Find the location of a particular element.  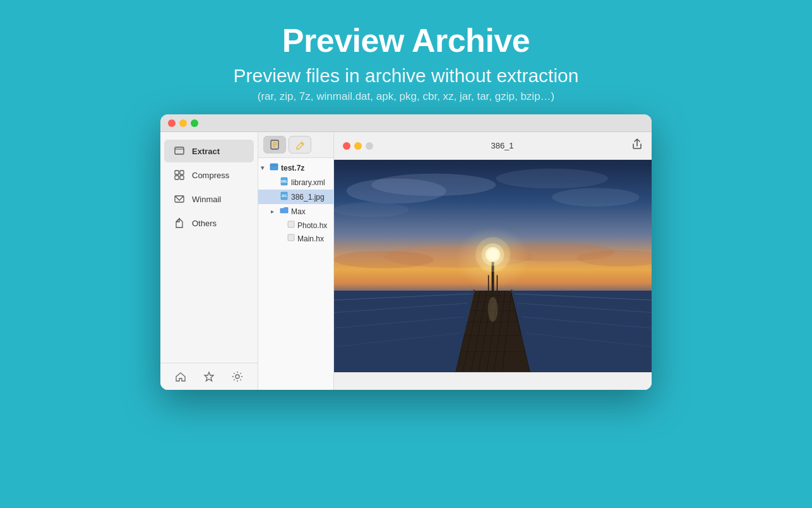

gear-footer-icon is located at coordinates (237, 377).